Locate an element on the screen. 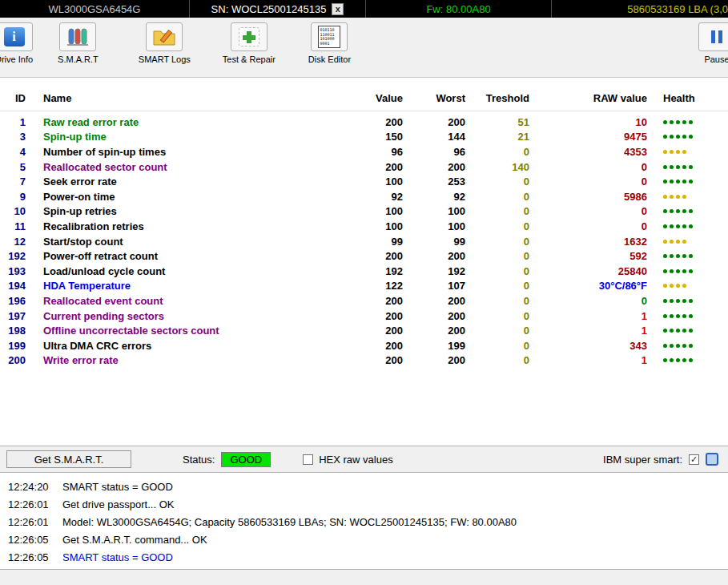 Image resolution: width=728 pixels, height=585 pixels. log-line: 12:26:05SMART status = GOOD is located at coordinates (364, 557).